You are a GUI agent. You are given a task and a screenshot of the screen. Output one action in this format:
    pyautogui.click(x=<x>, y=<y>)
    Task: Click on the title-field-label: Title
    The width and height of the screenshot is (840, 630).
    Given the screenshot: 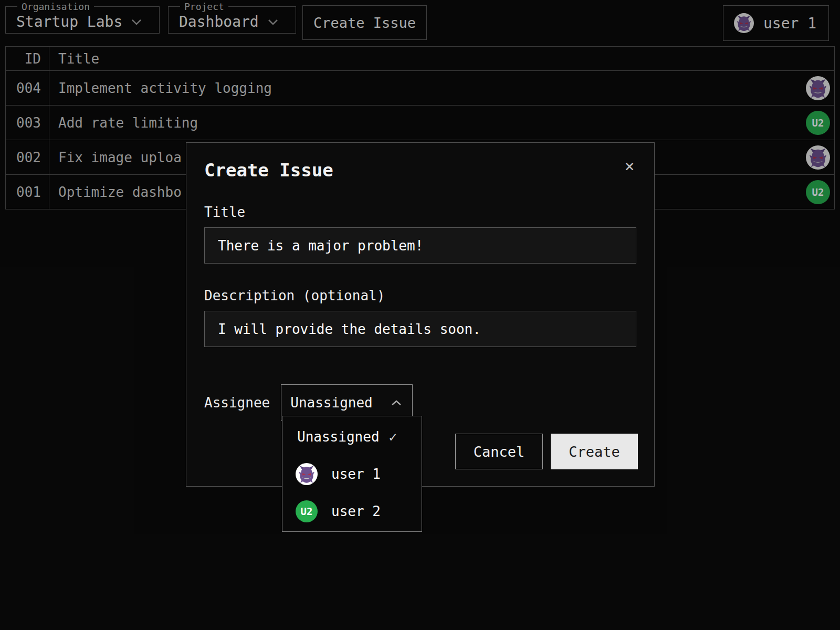 What is the action you would take?
    pyautogui.click(x=420, y=212)
    